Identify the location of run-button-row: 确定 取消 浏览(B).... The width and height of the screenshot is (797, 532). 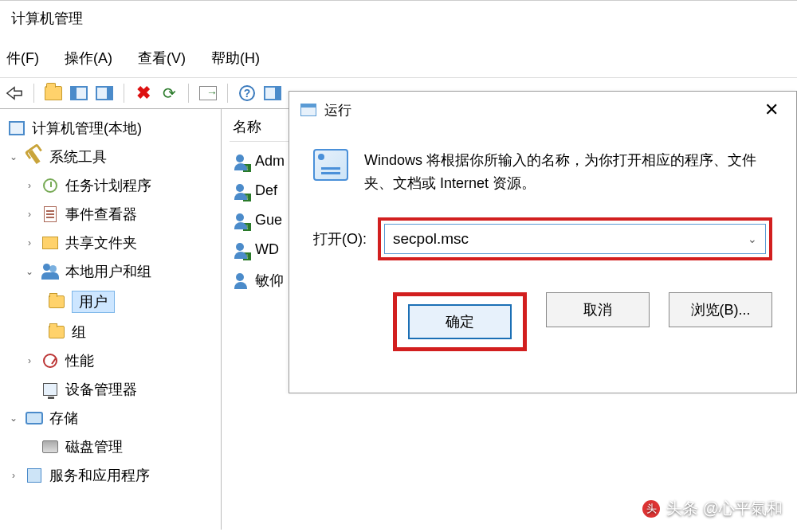
(543, 314).